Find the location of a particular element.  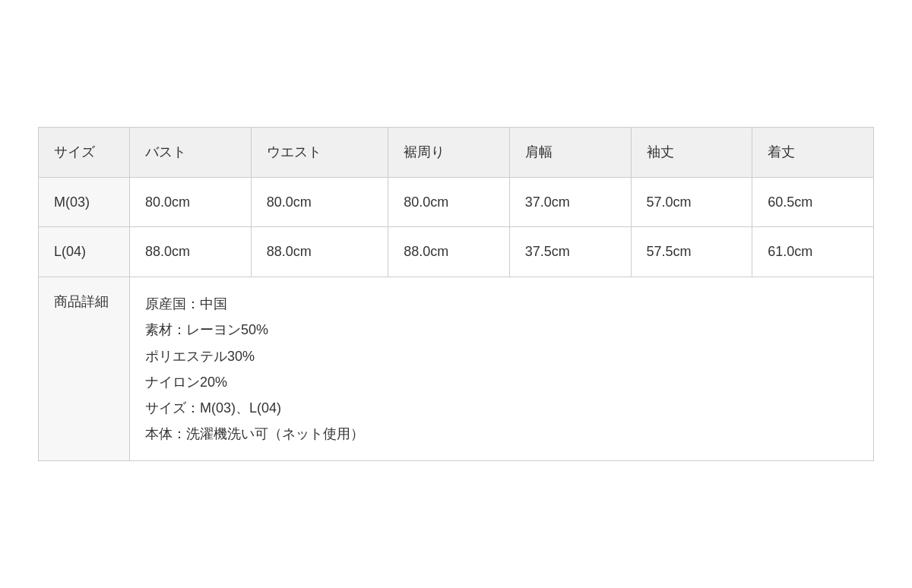

header-size: サイズ is located at coordinates (84, 152).